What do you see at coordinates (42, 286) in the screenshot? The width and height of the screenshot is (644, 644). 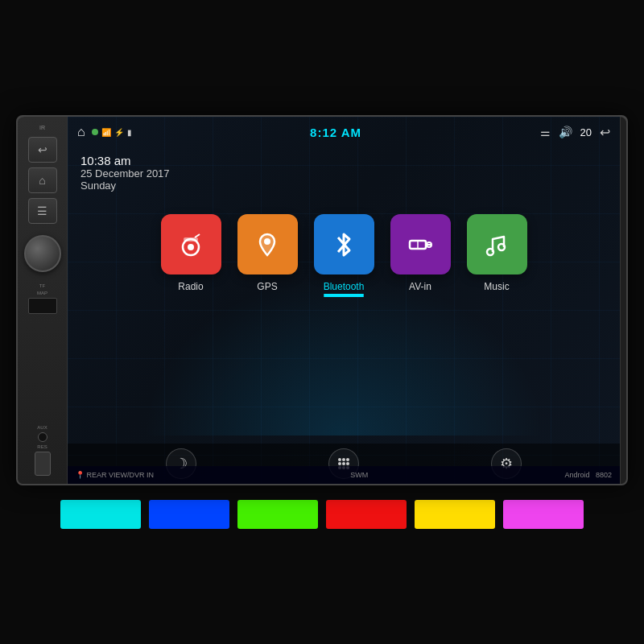 I see `tf-label: TF` at bounding box center [42, 286].